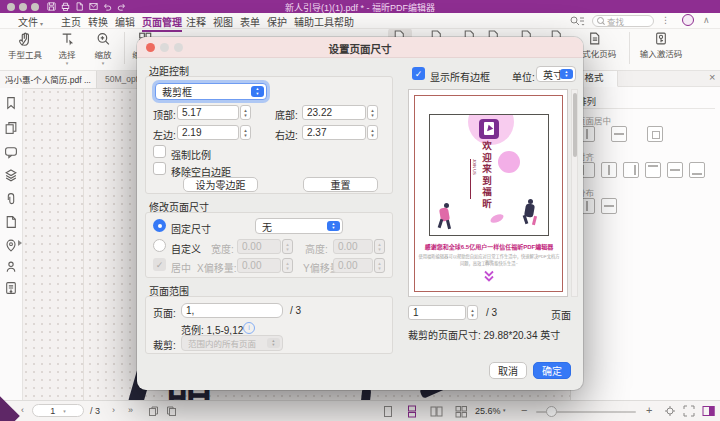  What do you see at coordinates (675, 170) in the screenshot?
I see `align-middle-icon` at bounding box center [675, 170].